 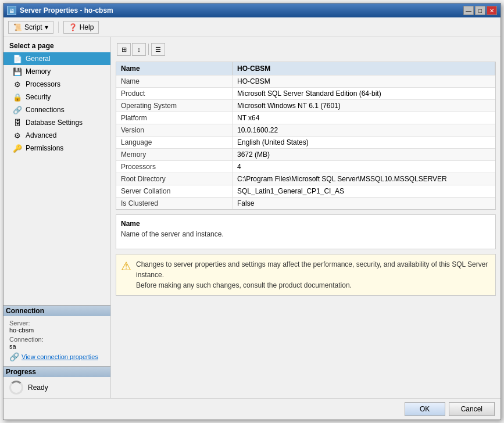 What do you see at coordinates (57, 330) in the screenshot?
I see `server-value: ho-cbsm` at bounding box center [57, 330].